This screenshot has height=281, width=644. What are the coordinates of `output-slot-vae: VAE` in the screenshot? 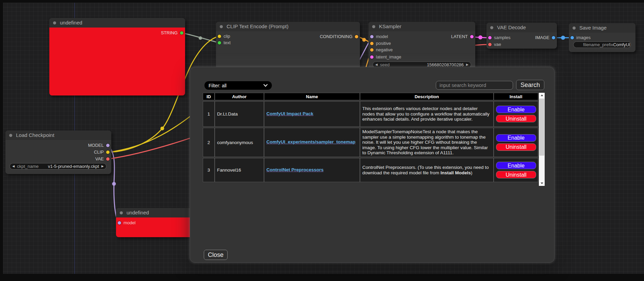 It's located at (103, 159).